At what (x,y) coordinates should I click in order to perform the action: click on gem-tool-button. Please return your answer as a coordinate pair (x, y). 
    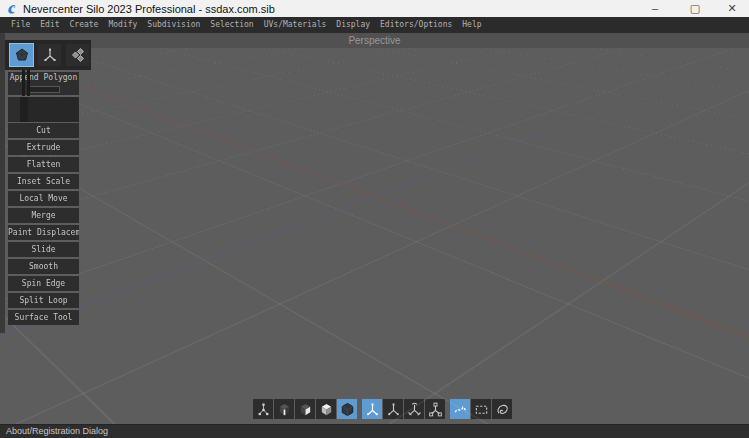
    Looking at the image, I should click on (22, 55).